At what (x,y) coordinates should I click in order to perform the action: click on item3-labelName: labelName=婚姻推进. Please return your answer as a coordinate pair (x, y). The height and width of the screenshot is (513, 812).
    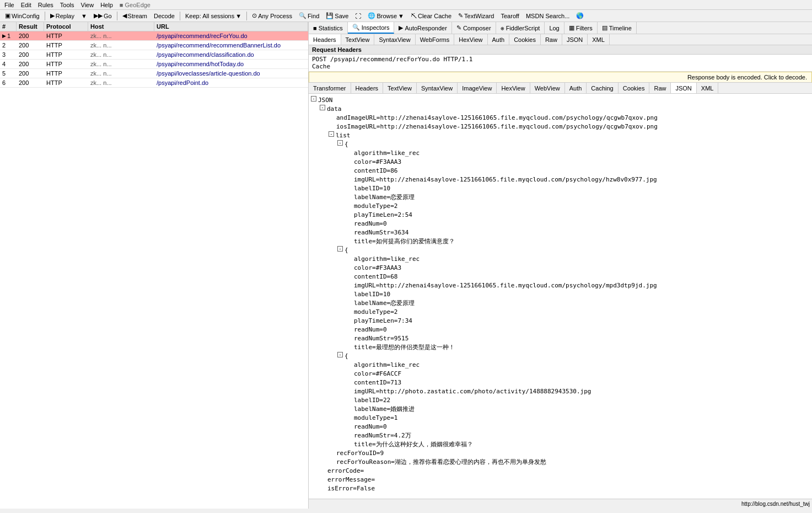
    Looking at the image, I should click on (578, 409).